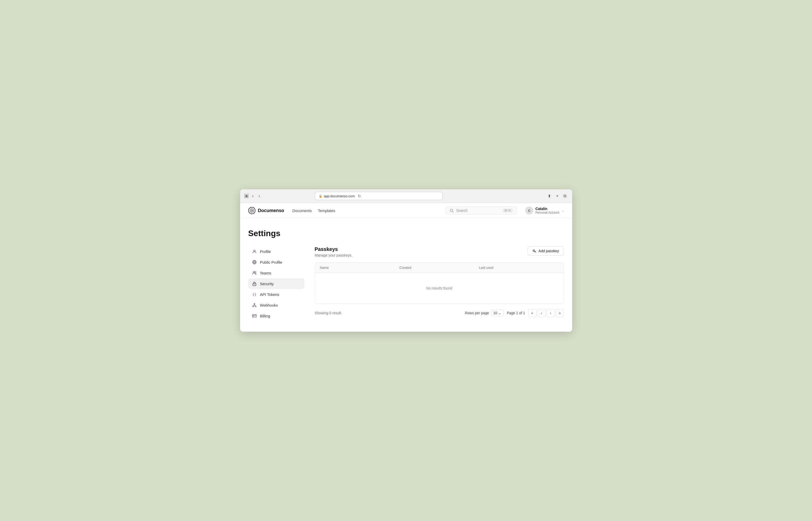 Image resolution: width=812 pixels, height=521 pixels. Describe the element at coordinates (546, 251) in the screenshot. I see `add-passkey-button: Add passkey` at that location.